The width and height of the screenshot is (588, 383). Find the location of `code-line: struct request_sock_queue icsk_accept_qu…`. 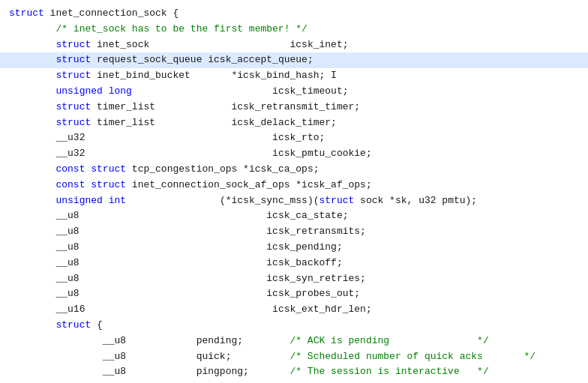

code-line: struct request_sock_queue icsk_accept_qu… is located at coordinates (294, 60).